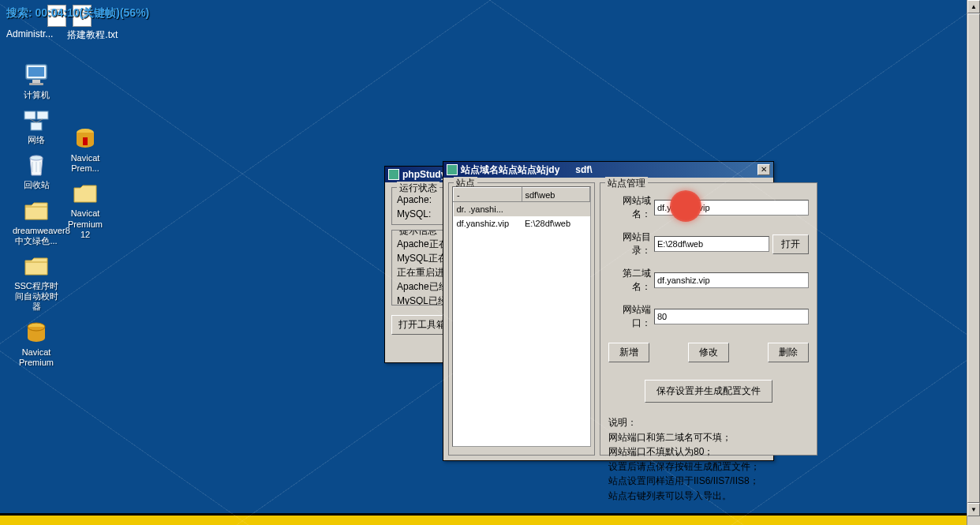  Describe the element at coordinates (731, 280) in the screenshot. I see `second-domain-input` at that location.